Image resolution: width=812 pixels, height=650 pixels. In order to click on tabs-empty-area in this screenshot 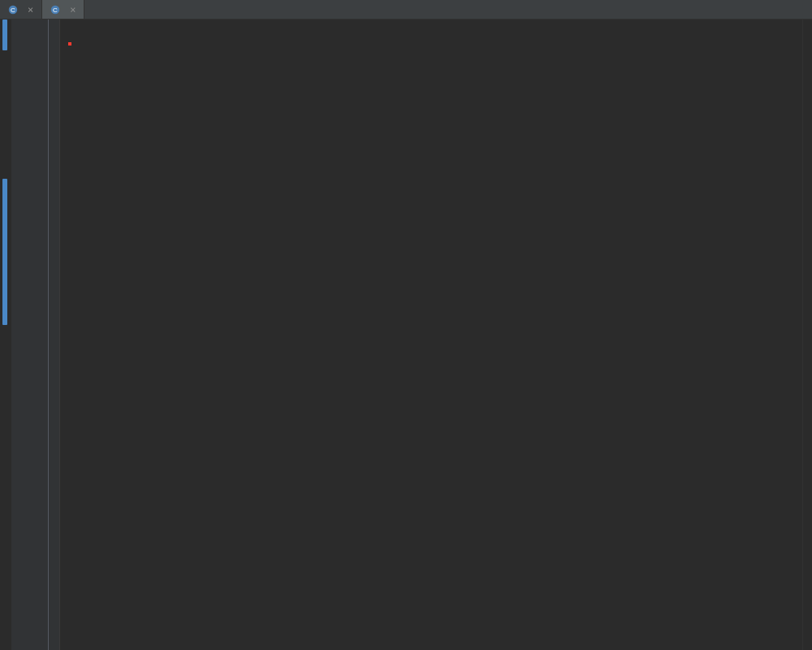, I will do `click(448, 10)`.